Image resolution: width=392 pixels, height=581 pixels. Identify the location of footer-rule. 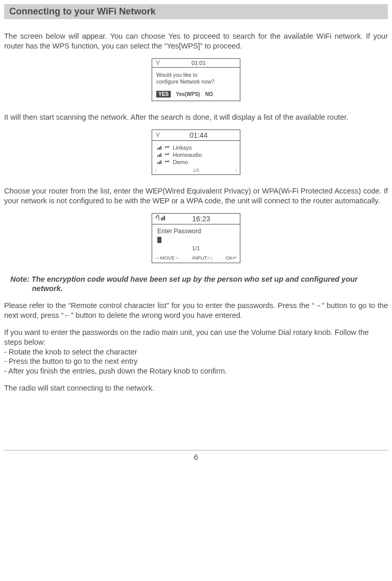
(196, 450).